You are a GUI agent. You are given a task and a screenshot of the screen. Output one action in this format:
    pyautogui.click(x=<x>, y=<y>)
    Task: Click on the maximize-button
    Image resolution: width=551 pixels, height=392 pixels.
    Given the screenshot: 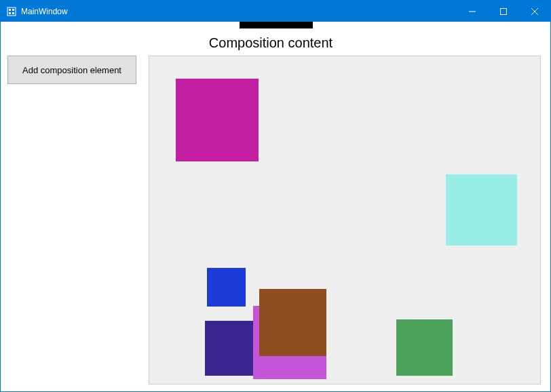 What is the action you would take?
    pyautogui.click(x=504, y=11)
    